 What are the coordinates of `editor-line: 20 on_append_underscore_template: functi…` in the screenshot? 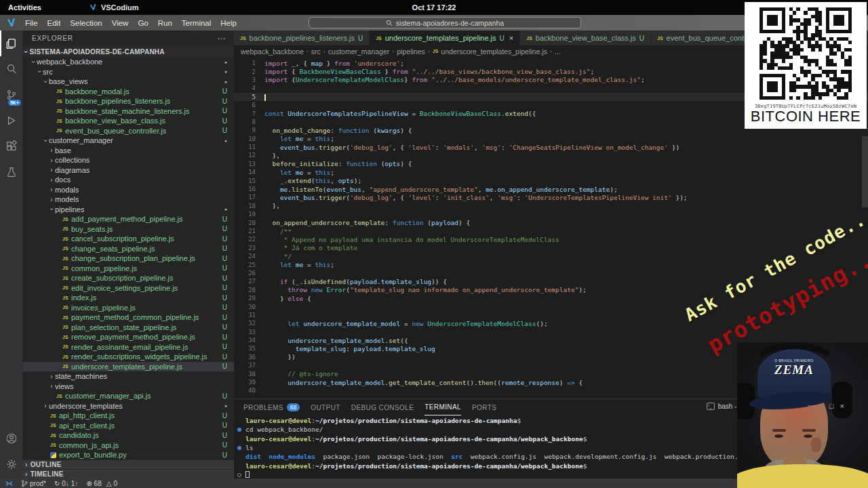 It's located at (551, 222).